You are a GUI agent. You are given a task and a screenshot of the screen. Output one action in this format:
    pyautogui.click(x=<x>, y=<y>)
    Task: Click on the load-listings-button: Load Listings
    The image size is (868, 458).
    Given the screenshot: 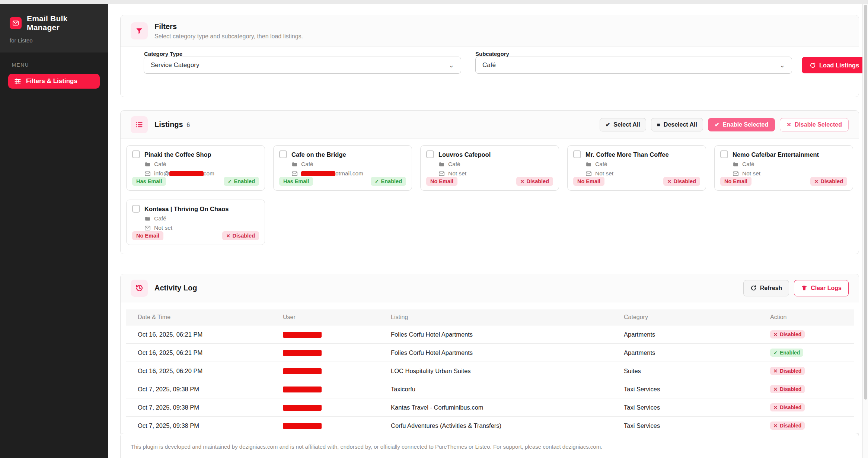 What is the action you would take?
    pyautogui.click(x=835, y=65)
    